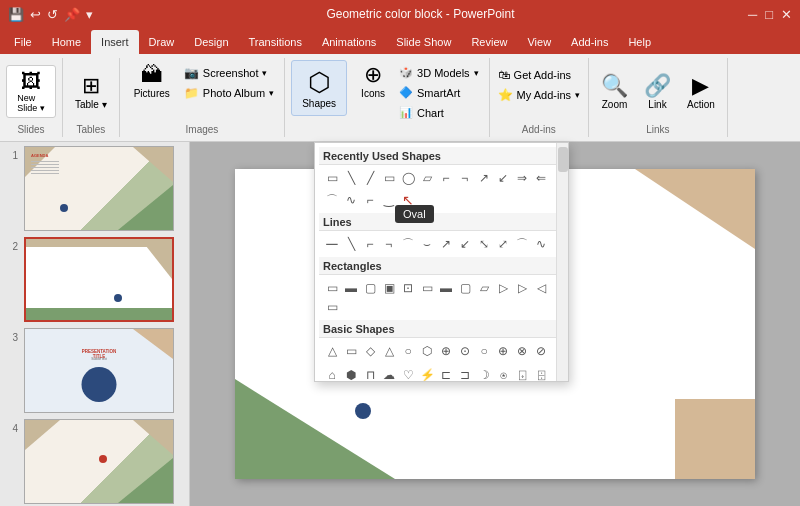 Image resolution: width=800 pixels, height=506 pixels. I want to click on slide-item-3: 3 PRESENTATIONTITLE Subtitle text, so click(94, 370).